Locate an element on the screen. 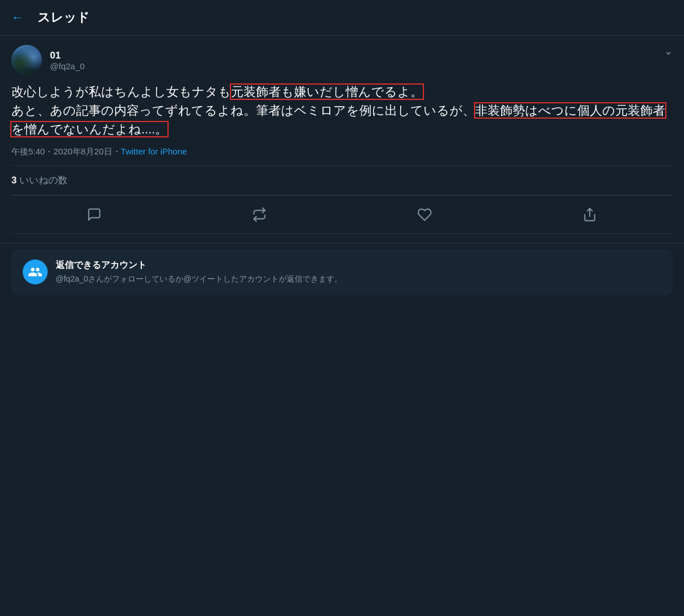 The image size is (684, 616). reply-restriction-description: @fq2a_0さんがフォローしているか@ツイートしたアカウントが返信できます。 is located at coordinates (199, 279).